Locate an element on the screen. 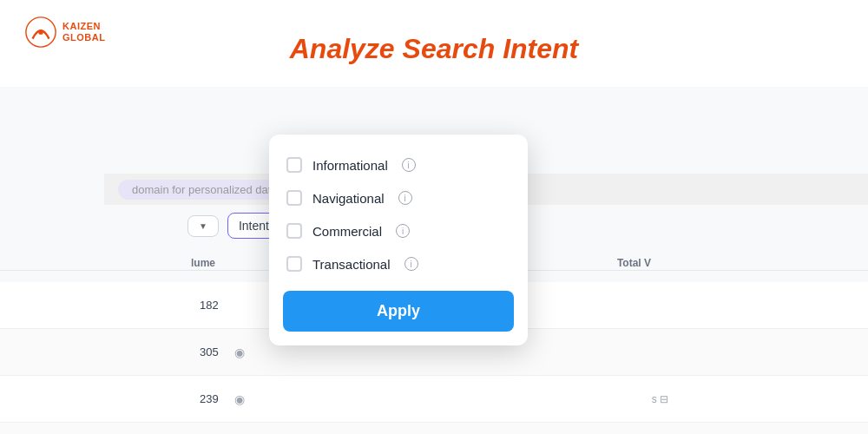 The image size is (868, 434). table-row: 214 ai writing ⊟ is located at coordinates (434, 429).